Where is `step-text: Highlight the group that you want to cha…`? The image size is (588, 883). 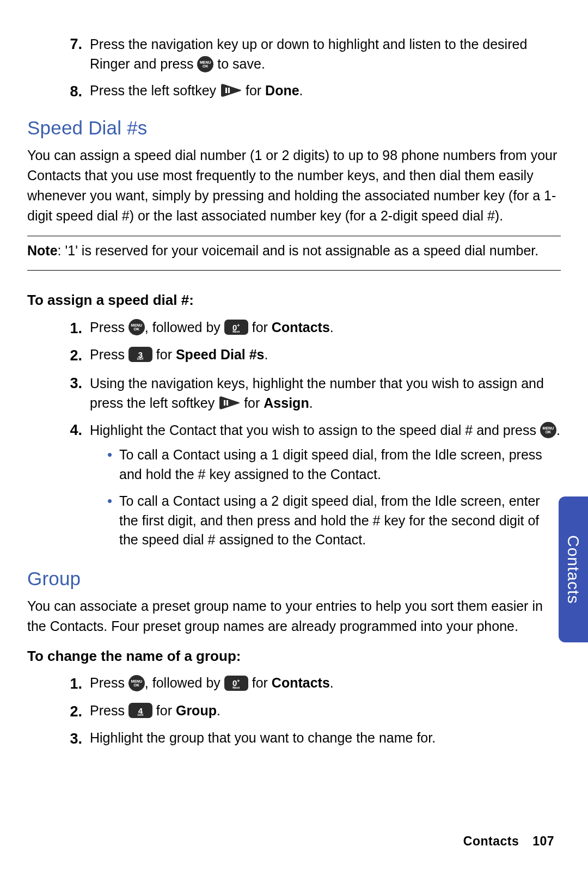
step-text: Highlight the group that you want to cha… is located at coordinates (326, 739).